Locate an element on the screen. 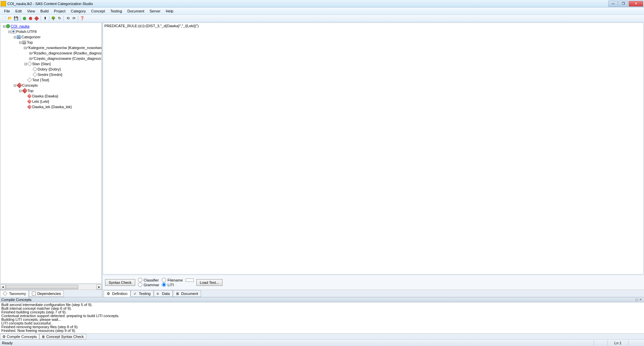 Image resolution: width=644 pixels, height=346 pixels. menu-edit: Edit is located at coordinates (19, 11).